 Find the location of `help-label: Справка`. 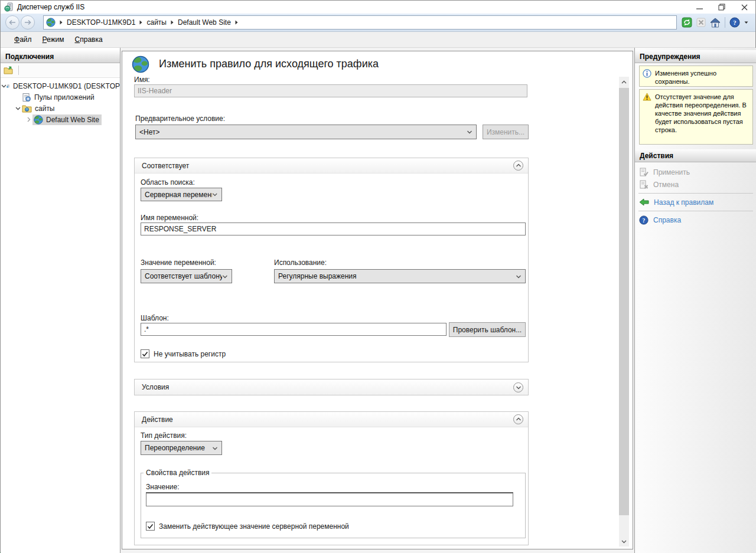

help-label: Справка is located at coordinates (667, 220).